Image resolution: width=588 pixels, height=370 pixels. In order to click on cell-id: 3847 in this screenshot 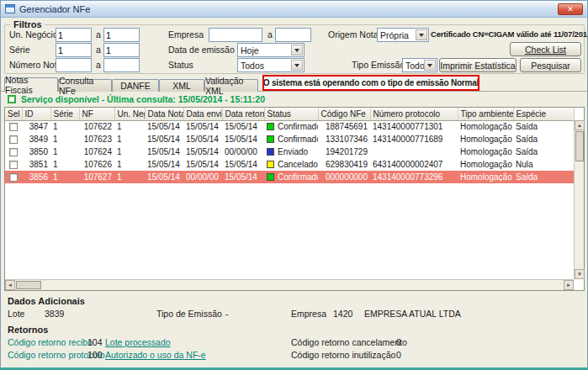, I will do `click(36, 126)`.